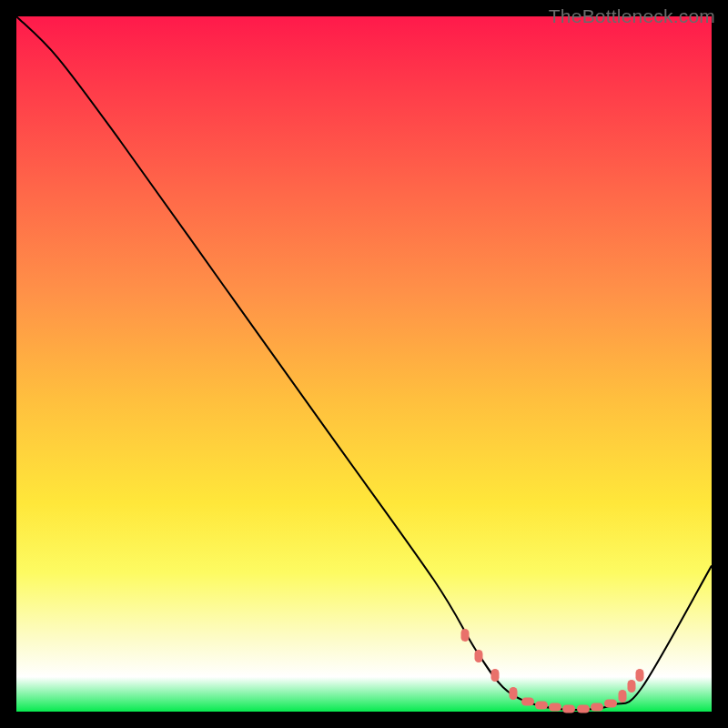  What do you see at coordinates (632, 16) in the screenshot?
I see `watermark-text: TheBottleneck.com` at bounding box center [632, 16].